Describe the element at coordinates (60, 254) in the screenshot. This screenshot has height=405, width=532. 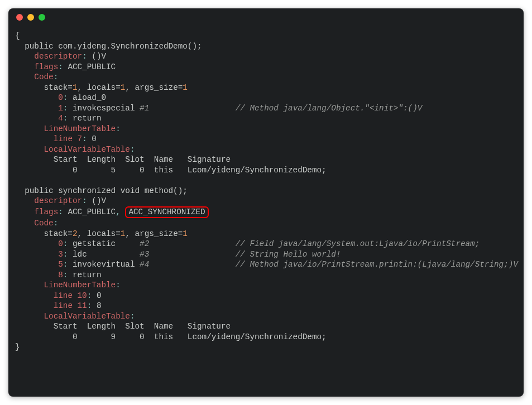
I see `instr-offset: 3` at that location.